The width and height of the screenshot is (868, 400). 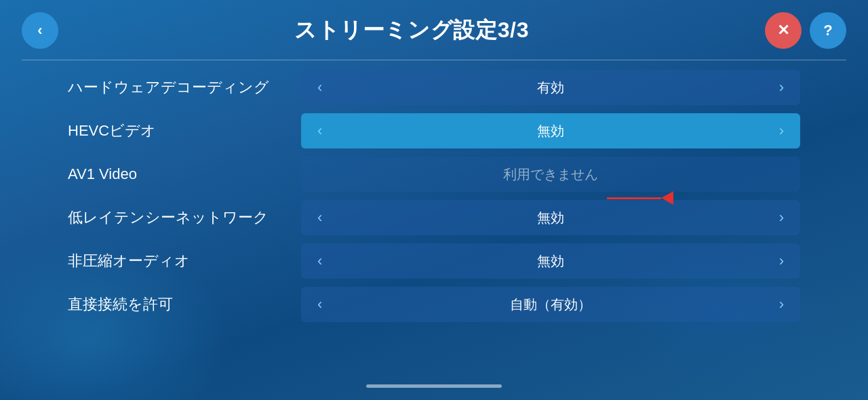 I want to click on setting-control-av1-video: 利用できません, so click(x=551, y=174).